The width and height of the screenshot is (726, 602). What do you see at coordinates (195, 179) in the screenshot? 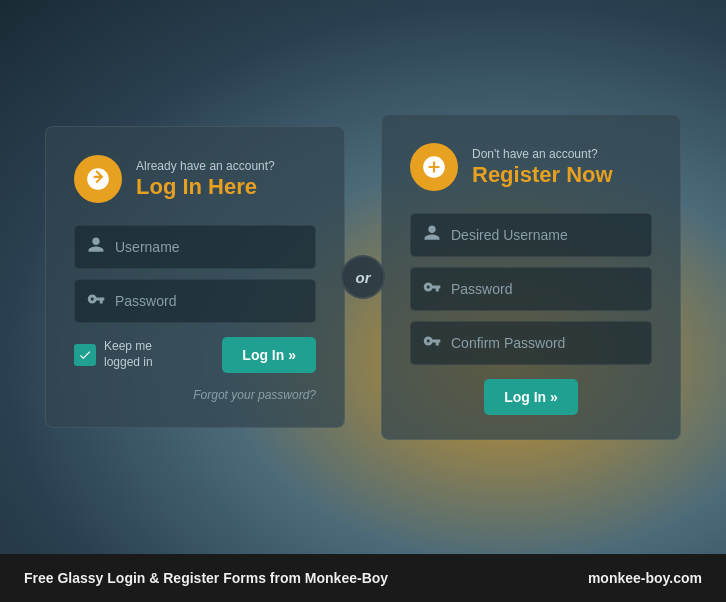
I see `login-header: Already have an account? Log In Here` at bounding box center [195, 179].